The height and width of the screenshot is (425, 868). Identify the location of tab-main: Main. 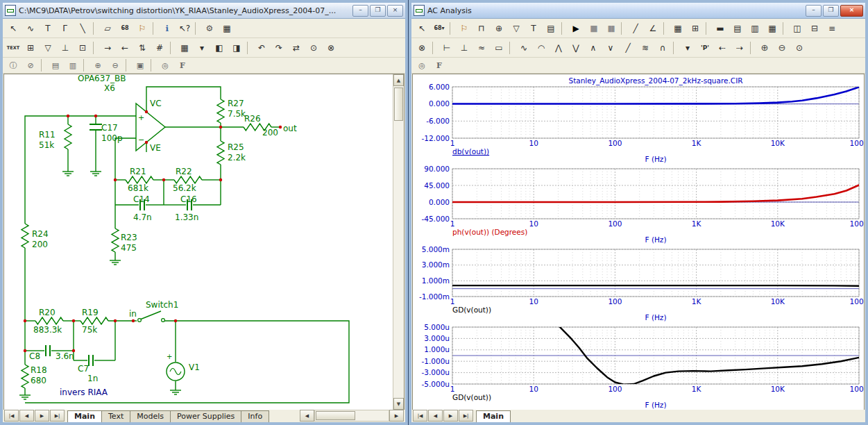
(85, 417).